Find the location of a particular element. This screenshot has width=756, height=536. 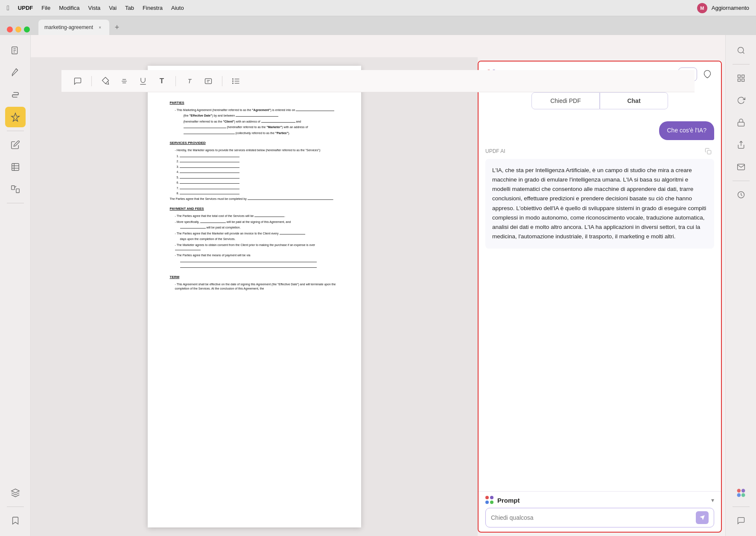

ai-response-label: UPDF AI is located at coordinates (495, 151).